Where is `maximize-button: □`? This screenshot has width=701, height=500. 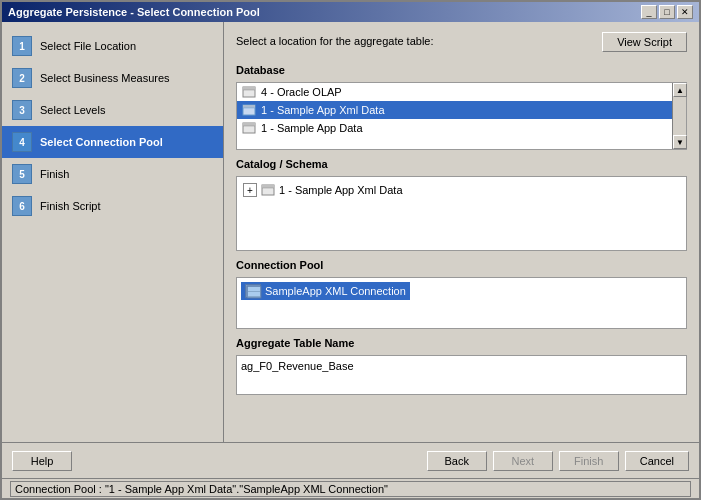
maximize-button: □ is located at coordinates (667, 12).